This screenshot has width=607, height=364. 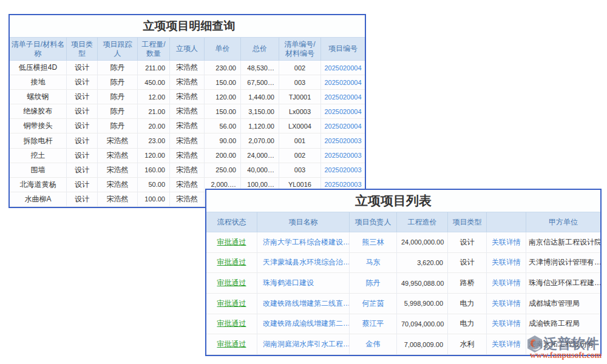 What do you see at coordinates (260, 170) in the screenshot?
I see `cell-total-price: 40,000…` at bounding box center [260, 170].